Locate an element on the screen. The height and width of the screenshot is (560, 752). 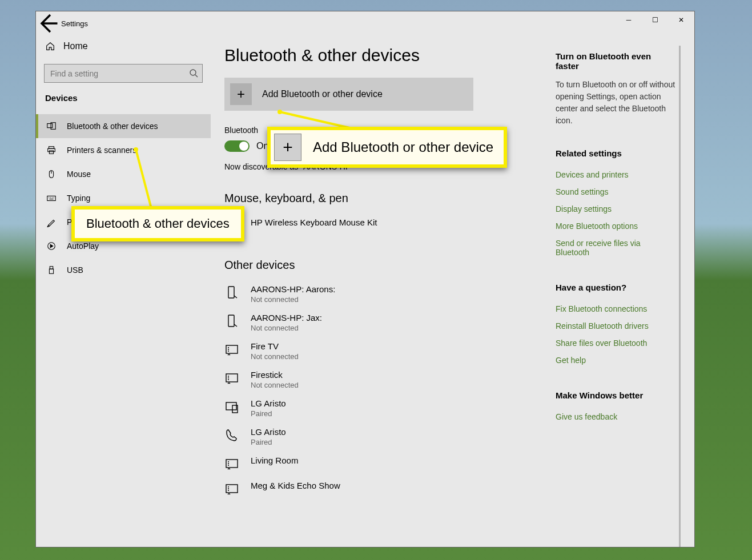
mouse-icon is located at coordinates (51, 174).